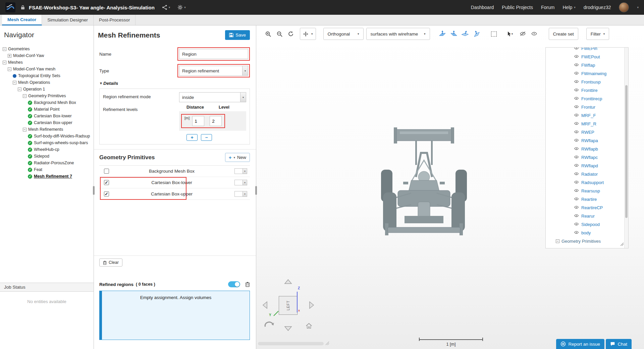 This screenshot has height=349, width=644. What do you see at coordinates (327, 344) in the screenshot?
I see `resize-grip-icon` at bounding box center [327, 344].